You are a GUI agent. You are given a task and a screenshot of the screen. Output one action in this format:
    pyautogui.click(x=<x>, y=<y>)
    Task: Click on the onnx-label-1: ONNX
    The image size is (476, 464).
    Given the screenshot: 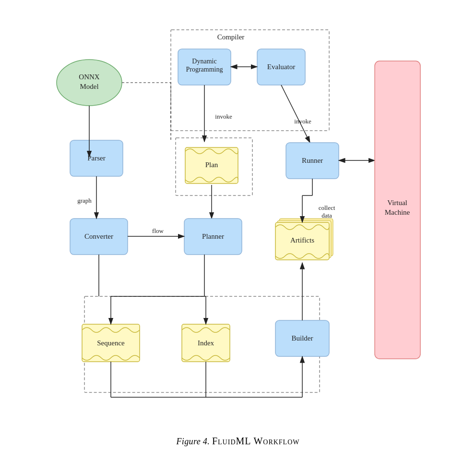 What is the action you would take?
    pyautogui.click(x=89, y=77)
    